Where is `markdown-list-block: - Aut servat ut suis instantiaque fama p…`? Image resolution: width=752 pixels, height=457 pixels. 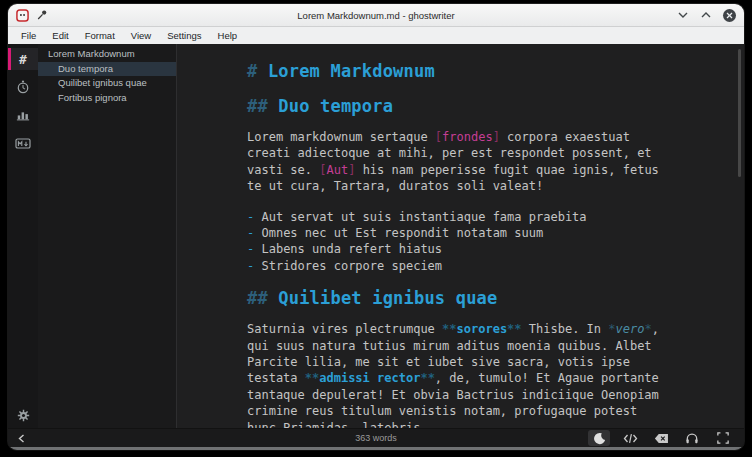 markdown-list-block: - Aut servat ut suis instantiaque fama p… is located at coordinates (482, 242).